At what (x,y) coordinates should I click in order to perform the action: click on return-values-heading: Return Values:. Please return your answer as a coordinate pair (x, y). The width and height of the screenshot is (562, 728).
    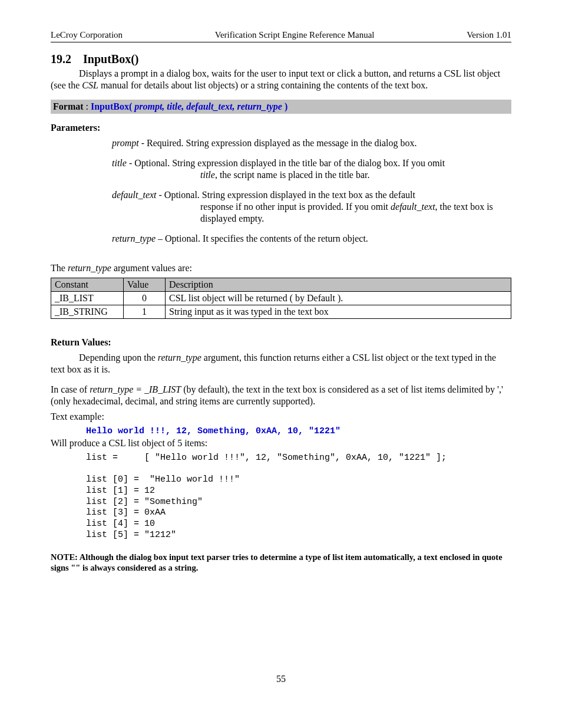
    Looking at the image, I should click on (281, 342).